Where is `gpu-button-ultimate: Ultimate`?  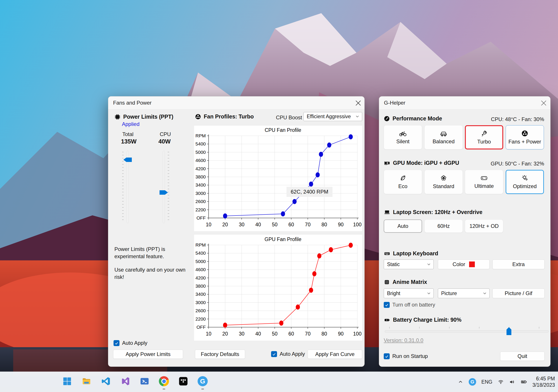 gpu-button-ultimate: Ultimate is located at coordinates (484, 182).